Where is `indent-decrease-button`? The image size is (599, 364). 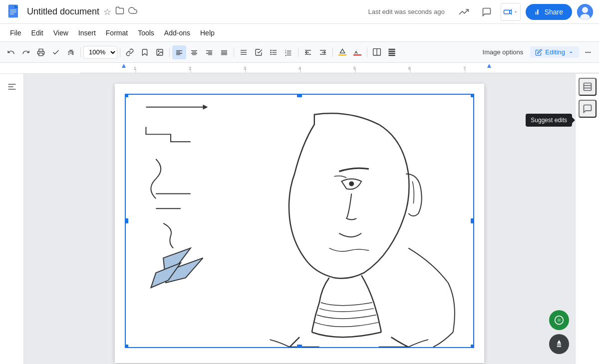
indent-decrease-button is located at coordinates (308, 52).